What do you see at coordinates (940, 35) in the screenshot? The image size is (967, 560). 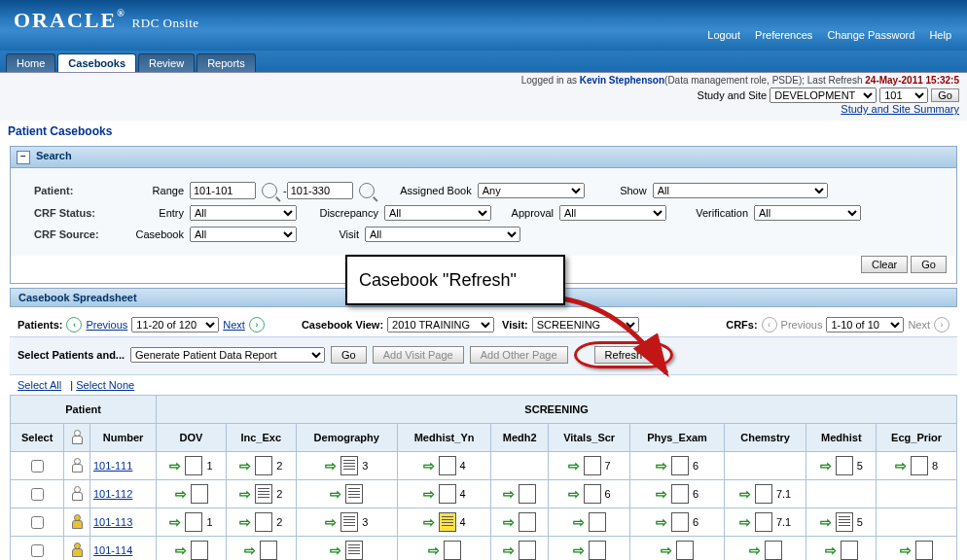 I see `help-link: Help` at bounding box center [940, 35].